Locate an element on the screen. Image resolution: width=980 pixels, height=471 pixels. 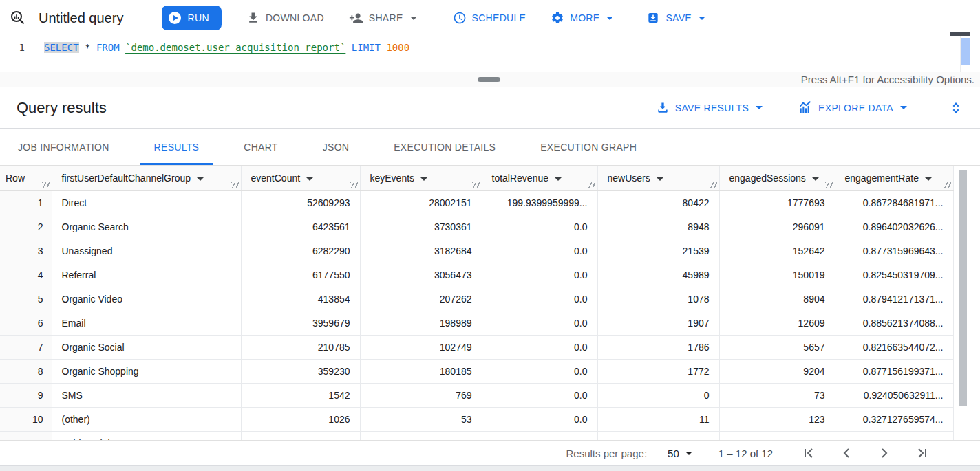
accessibility-hint: Press Alt+F1 for Accessibility Options. is located at coordinates (888, 80).